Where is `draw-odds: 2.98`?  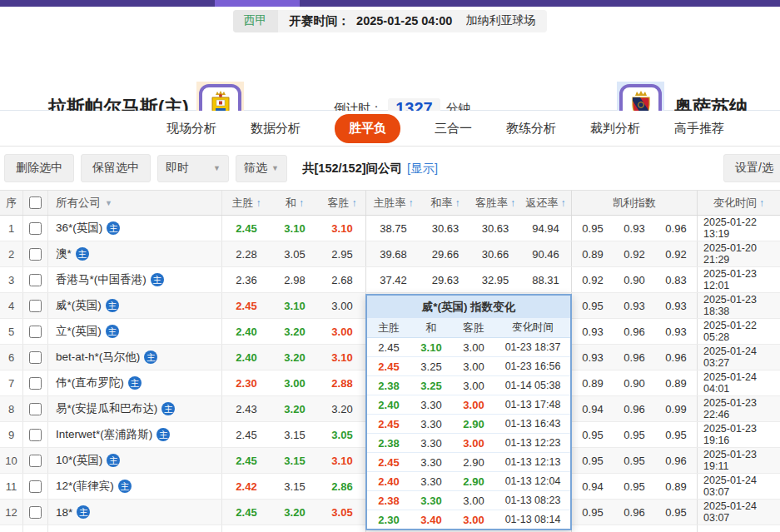 draw-odds: 2.98 is located at coordinates (295, 280).